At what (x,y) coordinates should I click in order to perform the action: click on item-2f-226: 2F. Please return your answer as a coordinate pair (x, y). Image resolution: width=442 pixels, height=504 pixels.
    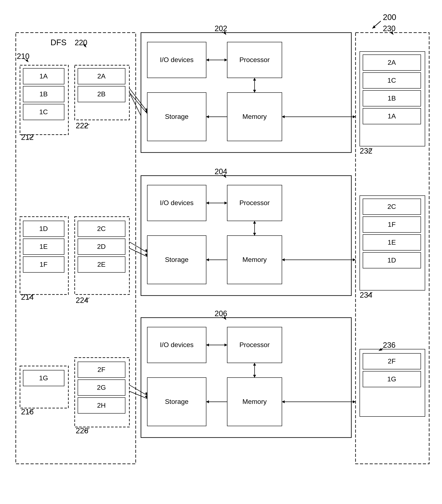
    Looking at the image, I should click on (101, 370).